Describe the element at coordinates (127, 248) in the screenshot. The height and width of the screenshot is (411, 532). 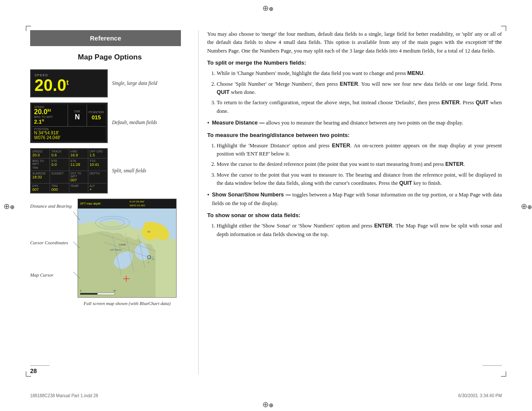
I see `map-image: SFT max depth N 24°28.462' W070 25.401' …` at that location.